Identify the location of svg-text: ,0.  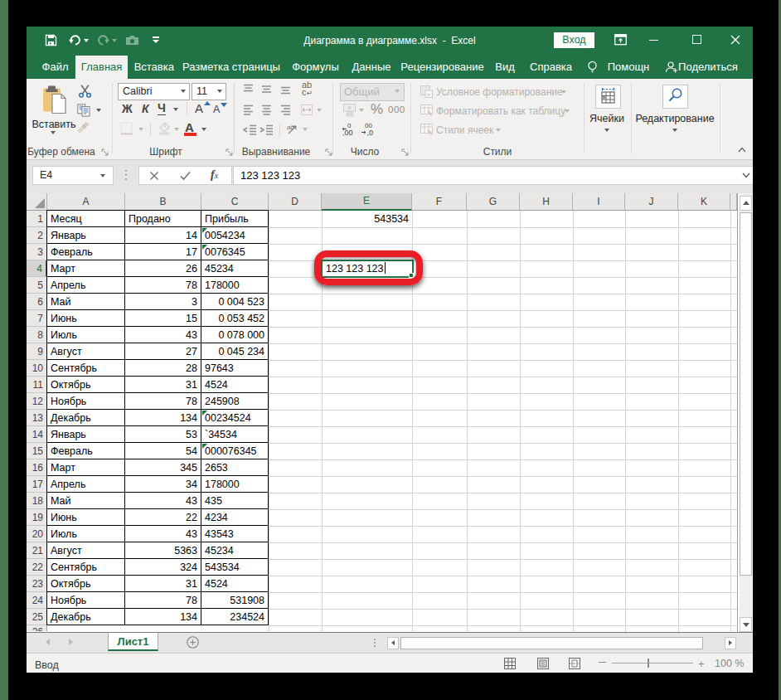
(371, 133).